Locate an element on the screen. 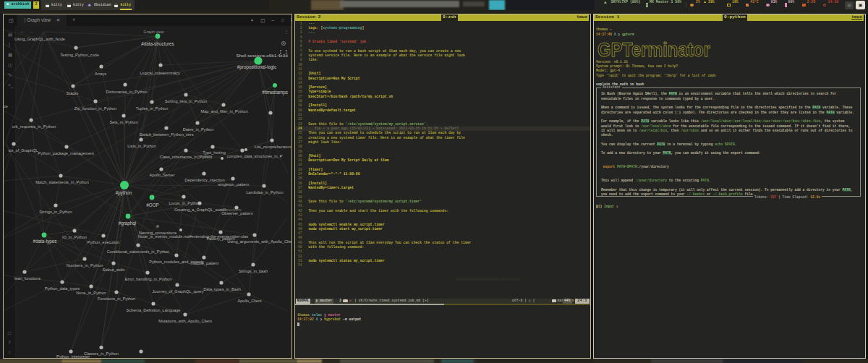  svg-text: GPTerminator is located at coordinates (654, 49).